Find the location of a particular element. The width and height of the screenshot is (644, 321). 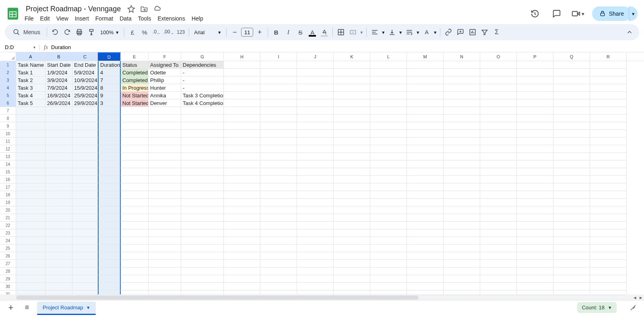

cell-E10 is located at coordinates (134, 134).